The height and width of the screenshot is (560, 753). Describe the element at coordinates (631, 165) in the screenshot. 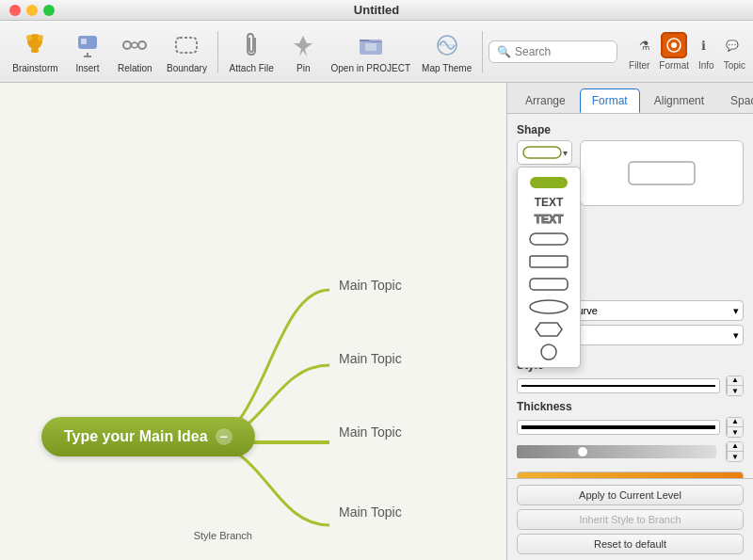

I see `shape-section: Shape ▾` at that location.